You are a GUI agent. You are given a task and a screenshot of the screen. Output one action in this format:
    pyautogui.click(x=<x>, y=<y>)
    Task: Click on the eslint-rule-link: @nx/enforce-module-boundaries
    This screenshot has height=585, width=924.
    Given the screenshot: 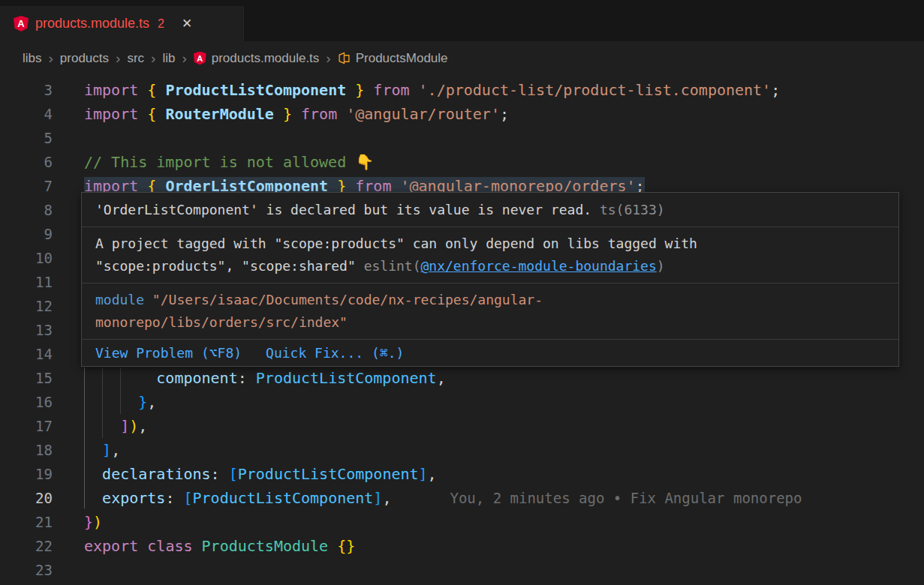 What is the action you would take?
    pyautogui.click(x=538, y=266)
    